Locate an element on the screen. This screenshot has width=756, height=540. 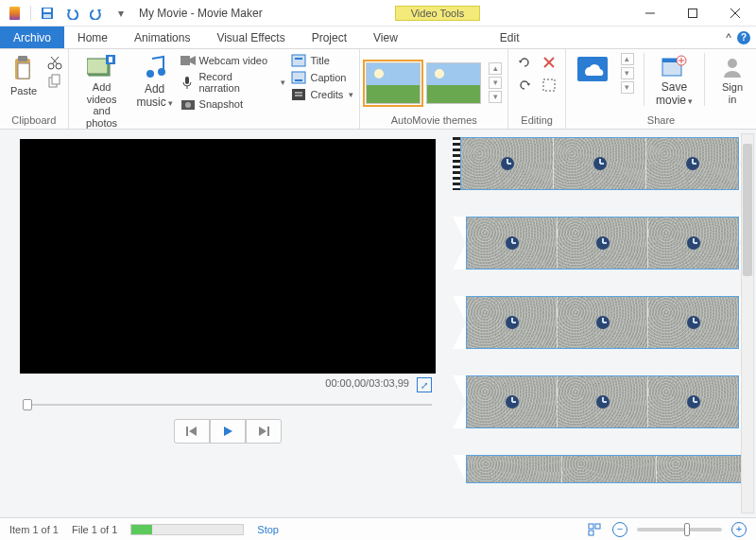
paste-button: Paste is located at coordinates (24, 76).